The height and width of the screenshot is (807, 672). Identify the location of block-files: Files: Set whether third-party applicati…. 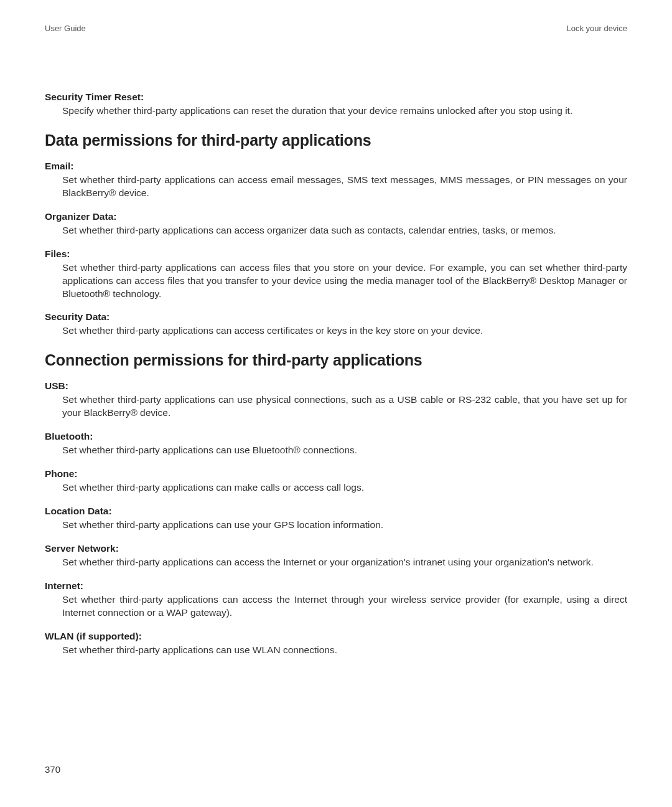
(336, 275).